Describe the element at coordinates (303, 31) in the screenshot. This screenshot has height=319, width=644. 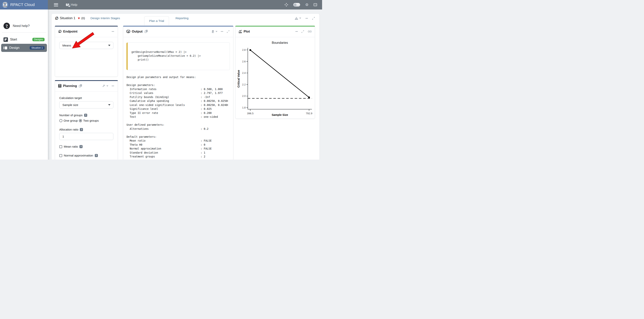
I see `expand-plot-button` at that location.